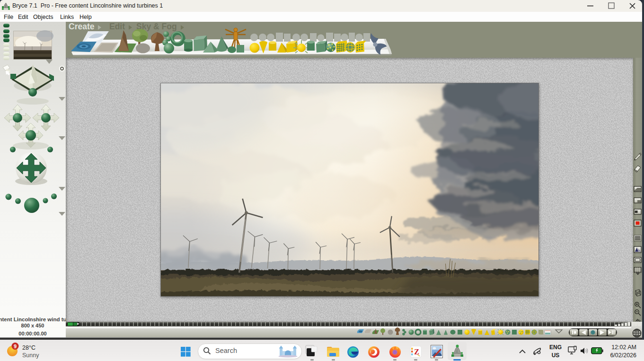 Image resolution: width=644 pixels, height=361 pixels. What do you see at coordinates (117, 26) in the screenshot?
I see `svg-text: Edit` at bounding box center [117, 26].